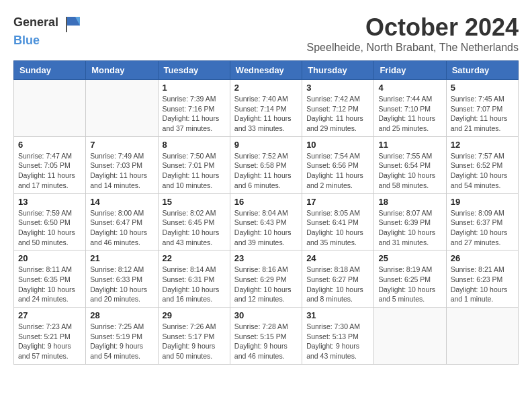 This screenshot has width=532, height=411. Describe the element at coordinates (482, 114) in the screenshot. I see `day-info: Sunrise: 7:45 AM Sunset: 7:07 PM Dayligh…` at that location.